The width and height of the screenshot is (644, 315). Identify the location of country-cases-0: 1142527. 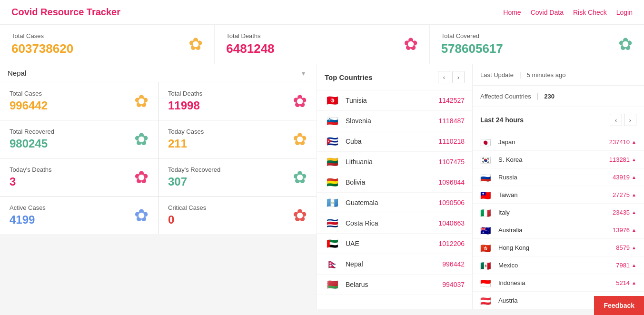
(451, 100).